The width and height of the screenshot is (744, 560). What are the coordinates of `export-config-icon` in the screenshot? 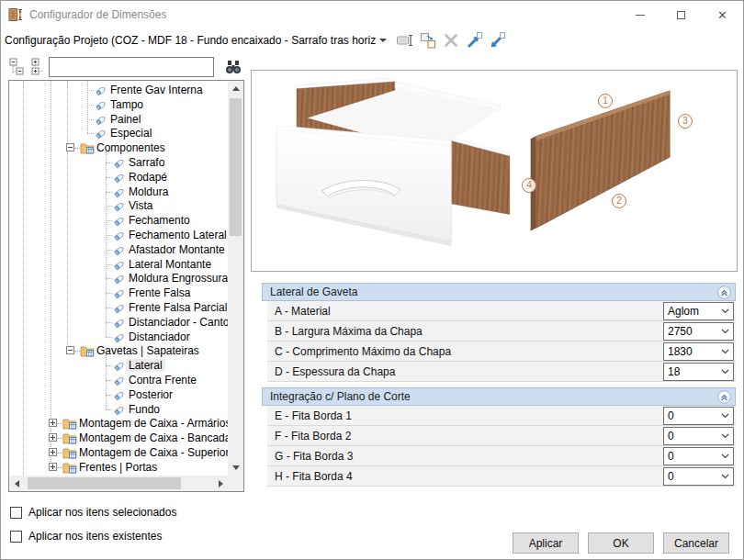 It's located at (474, 40).